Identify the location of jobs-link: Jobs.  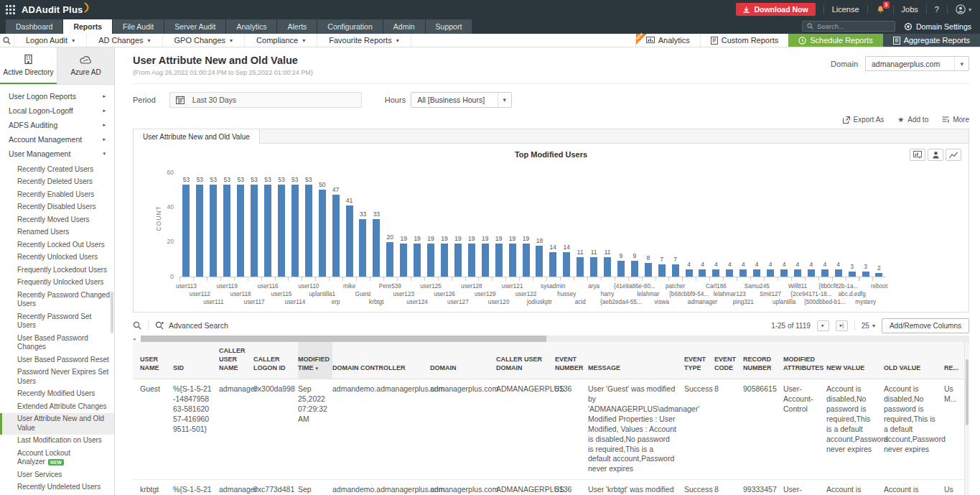
(910, 9).